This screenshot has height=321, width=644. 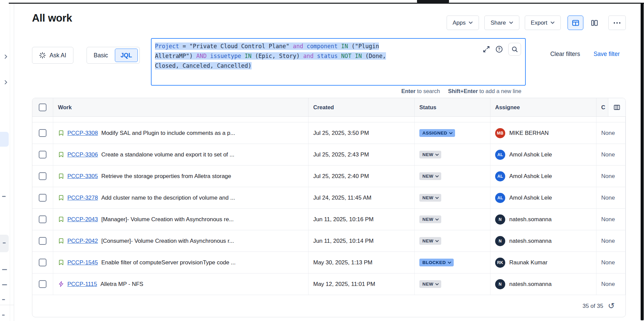 What do you see at coordinates (329, 220) in the screenshot?
I see `table-row: PCCP-2043[Manager]- Volume Creation with…` at bounding box center [329, 220].